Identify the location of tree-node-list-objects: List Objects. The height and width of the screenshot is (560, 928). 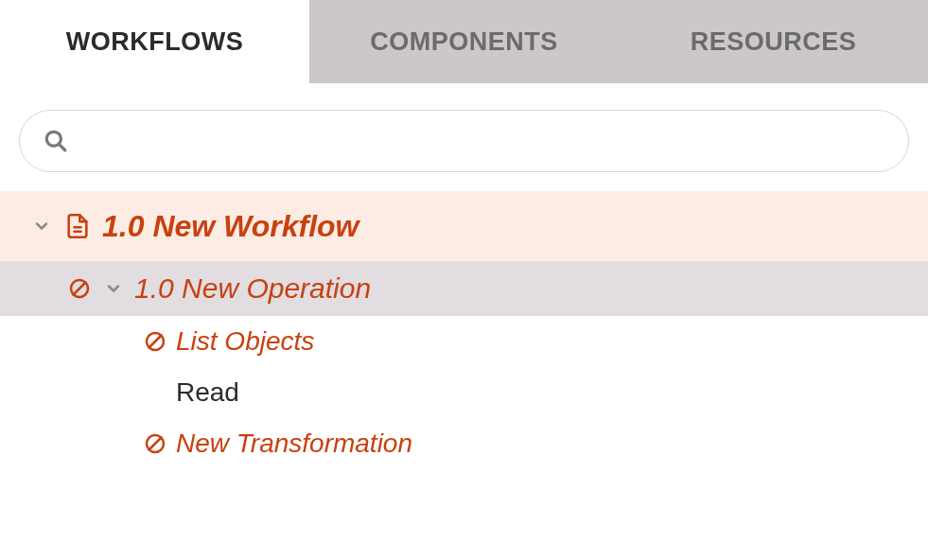
(464, 341).